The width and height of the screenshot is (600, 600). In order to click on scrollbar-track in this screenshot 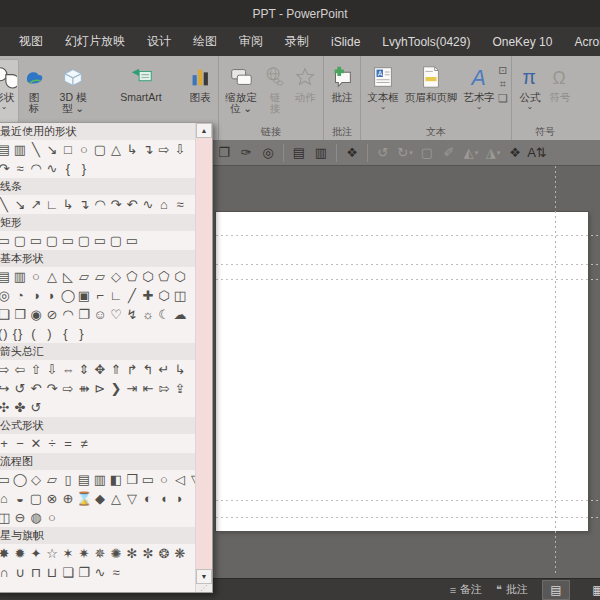, I will do `click(204, 354)`.